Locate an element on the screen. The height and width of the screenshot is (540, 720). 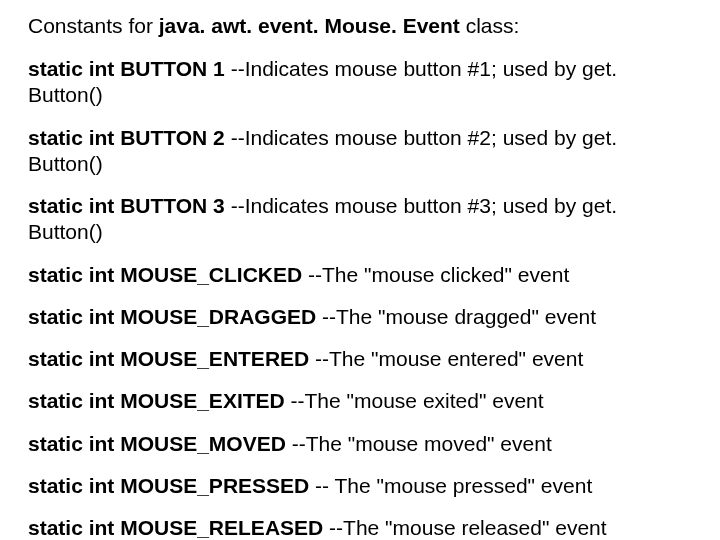
constant-entry: static int MOUSE_DRAGGED --The "mouse dr… is located at coordinates (360, 317).